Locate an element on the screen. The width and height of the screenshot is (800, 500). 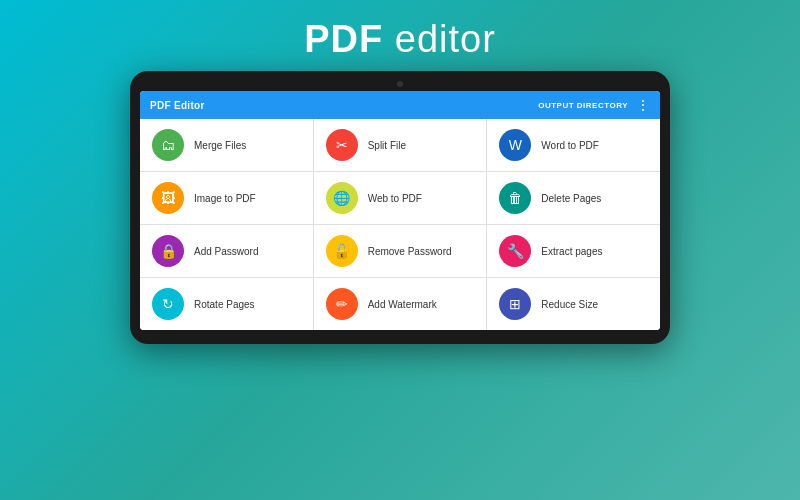
add-password-label: Add Password is located at coordinates (226, 252).